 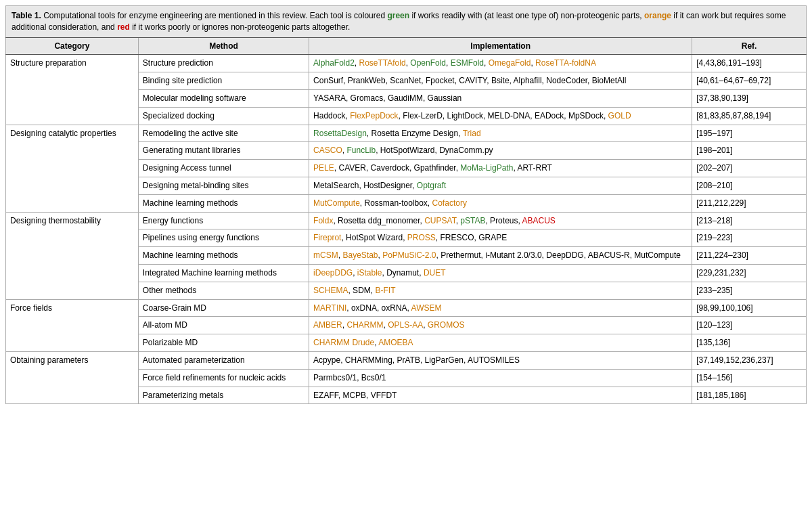 What do you see at coordinates (72, 378) in the screenshot?
I see `category-cell-4: Obtaining parameters` at bounding box center [72, 378].